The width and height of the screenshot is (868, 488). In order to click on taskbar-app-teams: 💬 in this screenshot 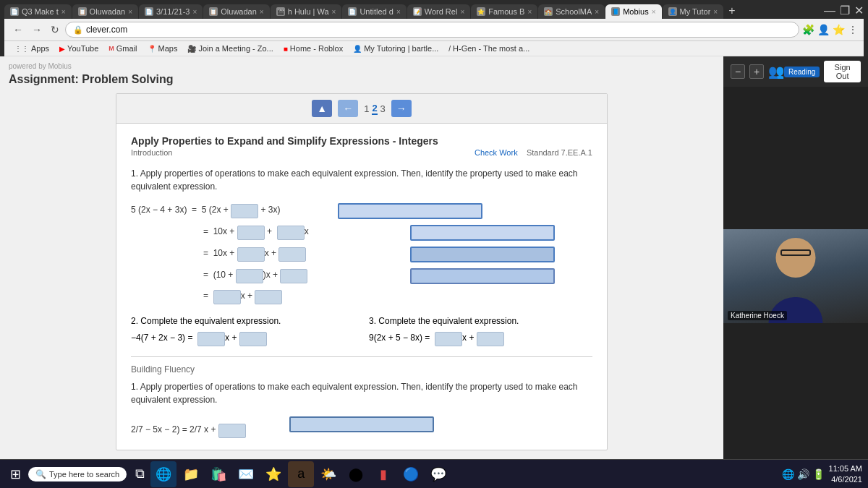, I will do `click(438, 474)`.